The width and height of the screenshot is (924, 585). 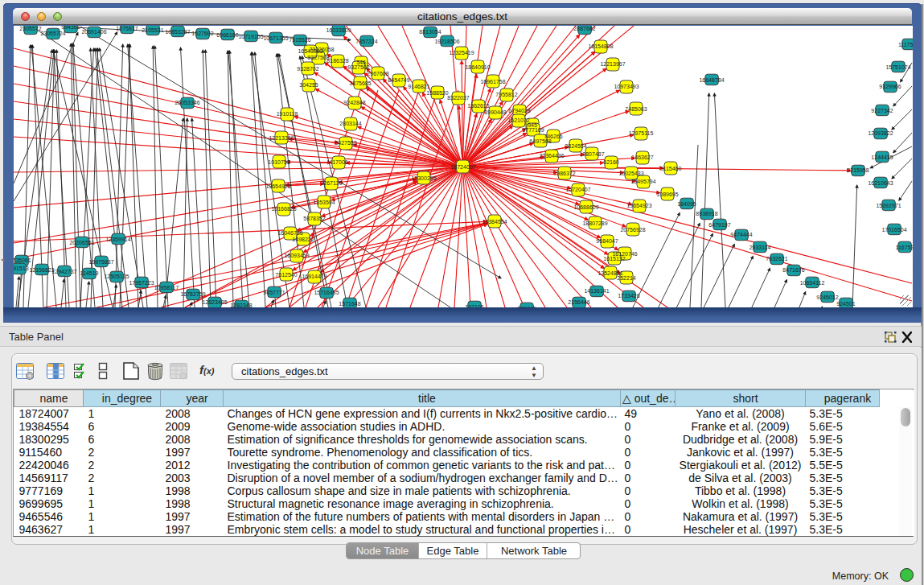 I want to click on svg-text: 114519, so click(x=90, y=274).